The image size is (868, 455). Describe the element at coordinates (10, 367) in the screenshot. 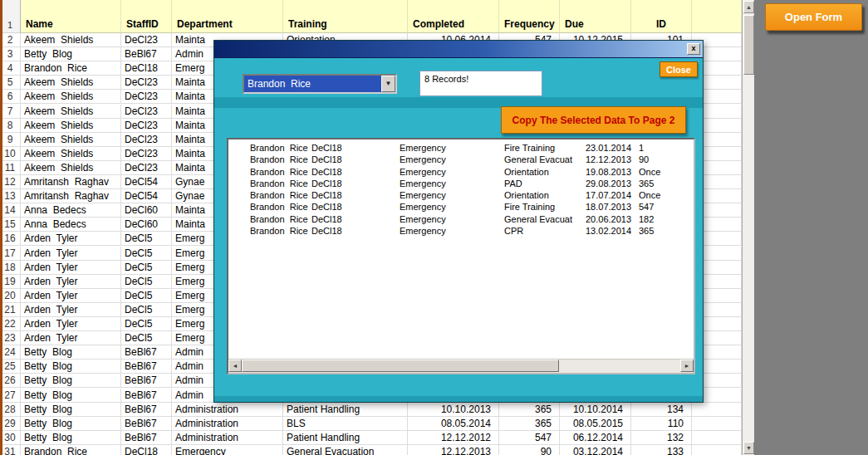

I see `row-number: 25` at that location.